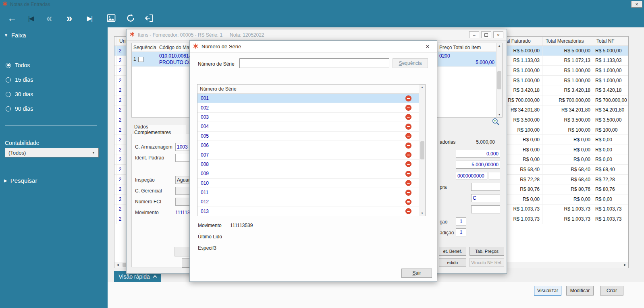 Image resolution: width=644 pixels, height=308 pixels. Describe the element at coordinates (474, 35) in the screenshot. I see `minimize-button: –` at that location.